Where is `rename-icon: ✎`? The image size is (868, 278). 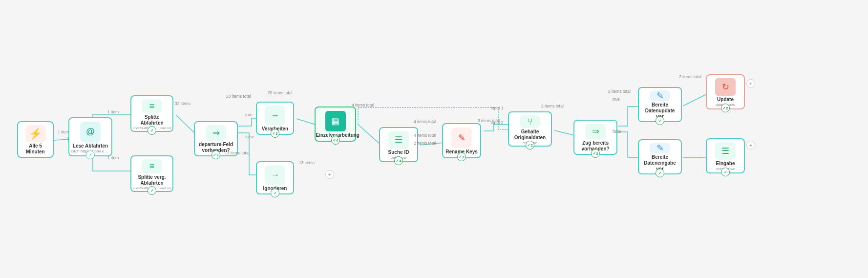
rename-icon: ✎ is located at coordinates (462, 138).